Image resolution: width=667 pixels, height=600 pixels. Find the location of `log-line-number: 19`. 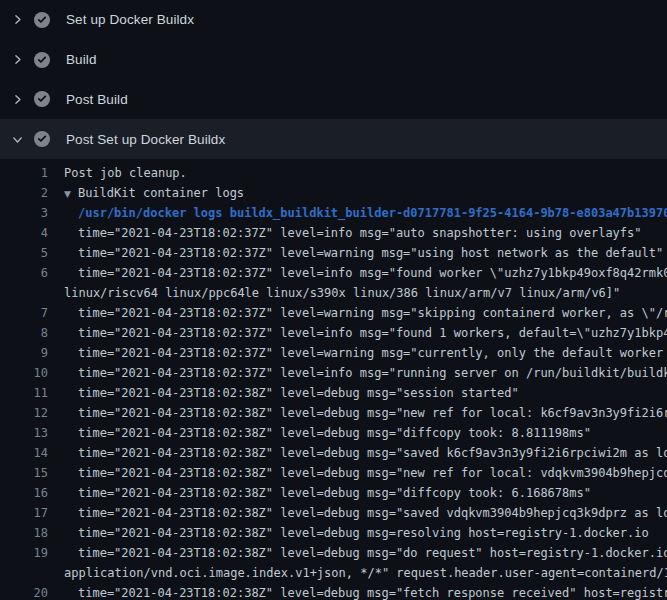

log-line-number: 19 is located at coordinates (24, 553).